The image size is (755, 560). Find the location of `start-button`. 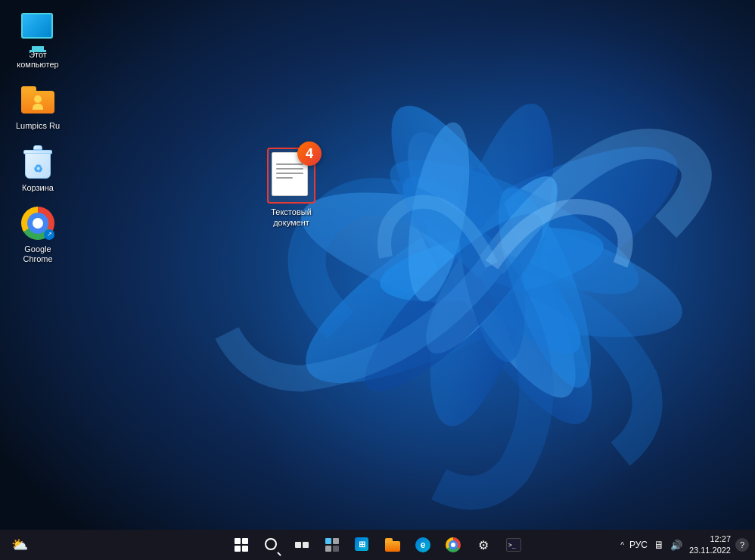

start-button is located at coordinates (241, 545).